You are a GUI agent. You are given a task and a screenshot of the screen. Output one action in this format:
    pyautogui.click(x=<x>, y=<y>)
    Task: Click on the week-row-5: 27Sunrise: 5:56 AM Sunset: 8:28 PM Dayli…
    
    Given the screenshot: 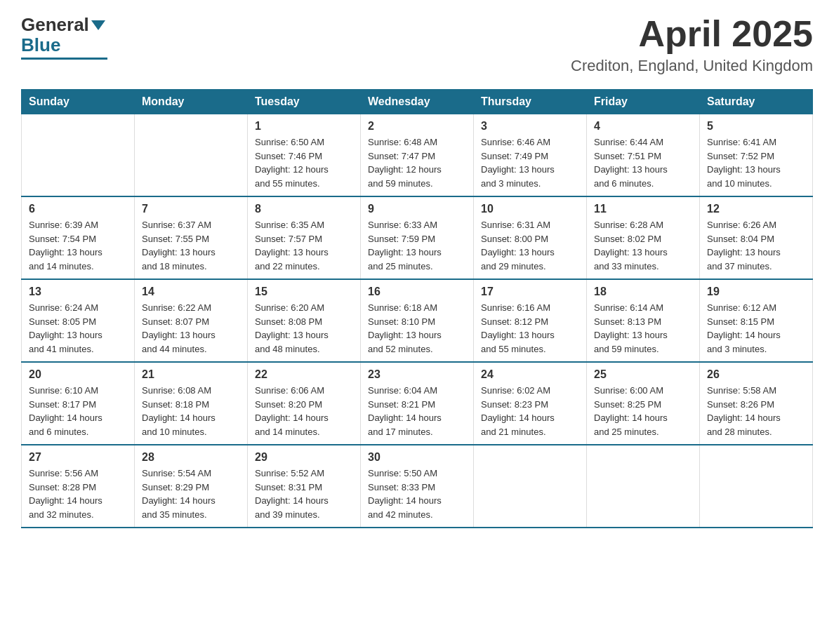 What is the action you would take?
    pyautogui.click(x=417, y=486)
    